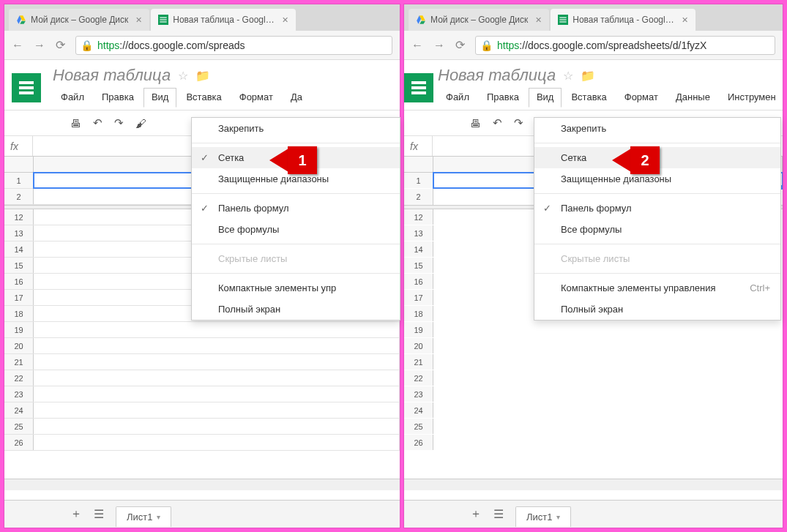  Describe the element at coordinates (498, 123) in the screenshot. I see `undo-icon: ↶` at that location.